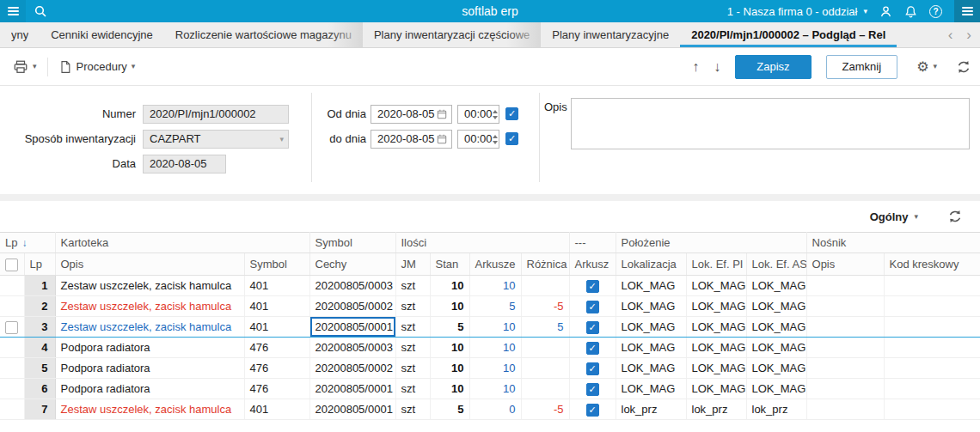  What do you see at coordinates (97, 67) in the screenshot?
I see `procedures-button: Procedury ▾` at bounding box center [97, 67].